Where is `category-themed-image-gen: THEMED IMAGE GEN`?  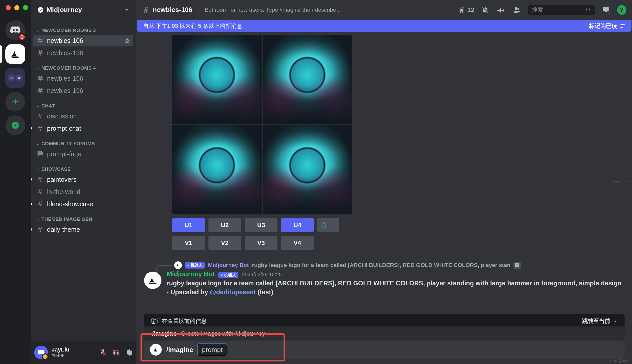
category-themed-image-gen: THEMED IMAGE GEN is located at coordinates (83, 217).